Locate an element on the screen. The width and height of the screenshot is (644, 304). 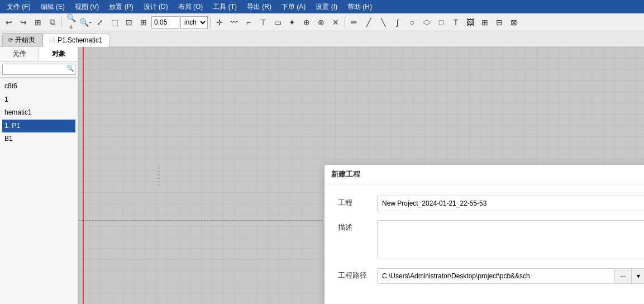
grid-dots-button: ⊞ is located at coordinates (144, 22).